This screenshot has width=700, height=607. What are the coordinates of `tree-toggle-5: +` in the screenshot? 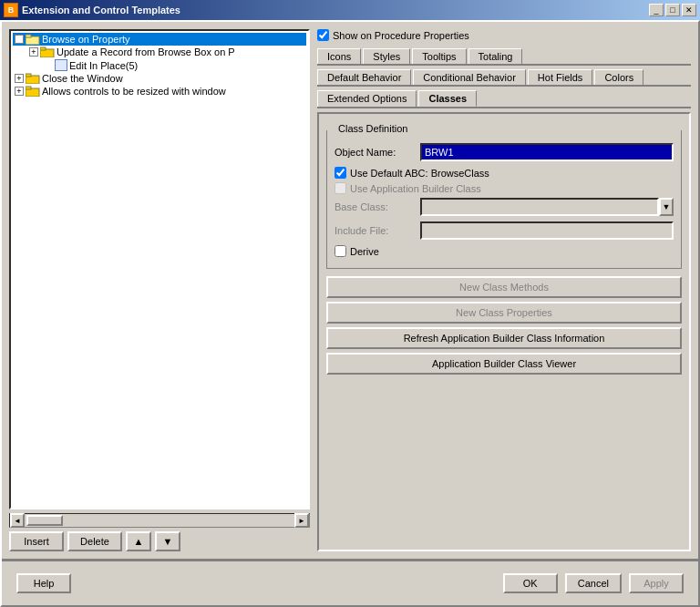 It's located at (19, 91).